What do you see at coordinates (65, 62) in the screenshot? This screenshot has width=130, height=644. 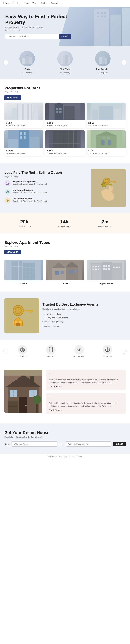 I see `city-newyork: New York 46 Property` at bounding box center [65, 62].